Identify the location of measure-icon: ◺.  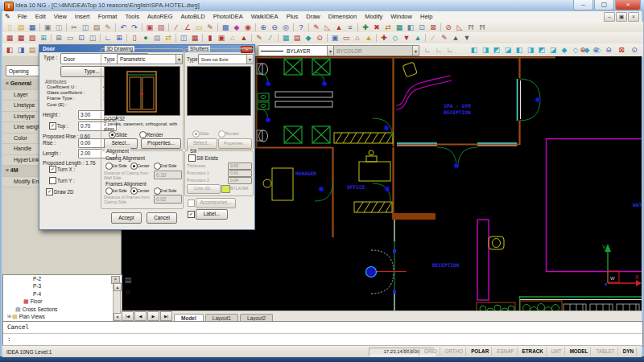
(328, 27).